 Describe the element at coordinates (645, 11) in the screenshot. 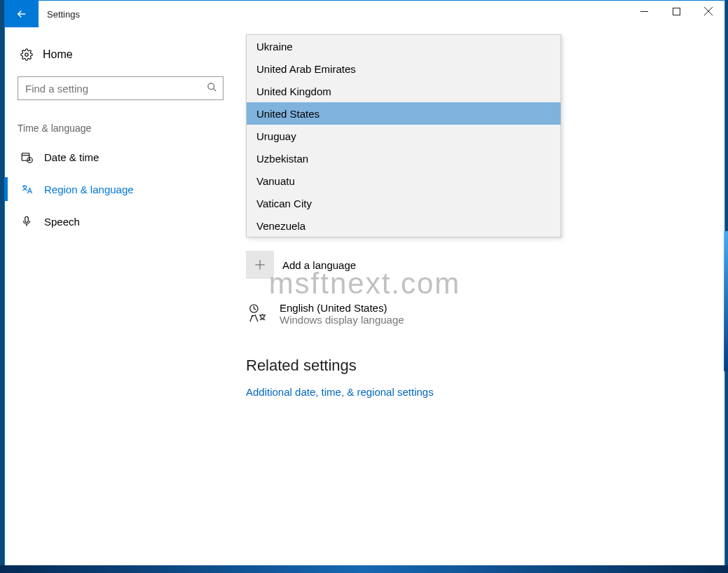

I see `minimize-icon` at that location.